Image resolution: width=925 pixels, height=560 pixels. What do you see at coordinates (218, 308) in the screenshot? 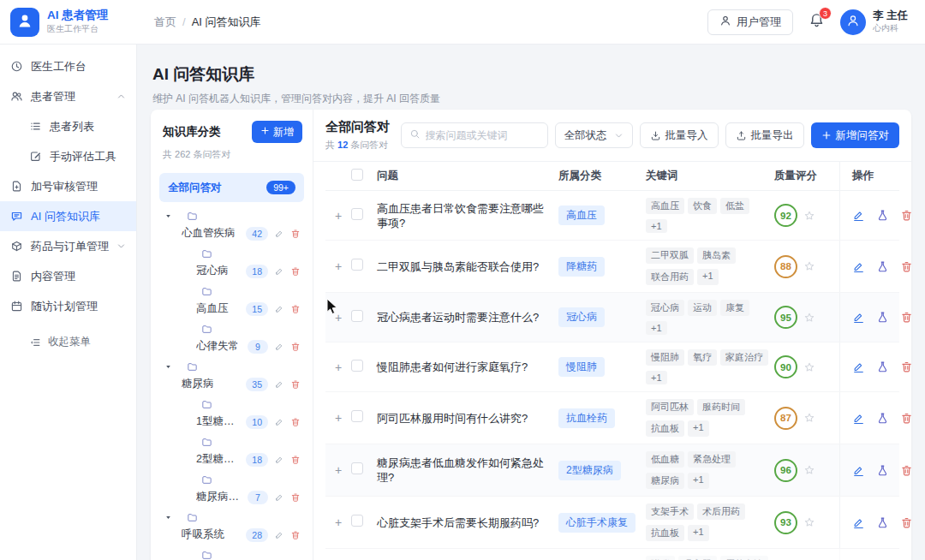
I see `tree-item-name: 高血压` at bounding box center [218, 308].